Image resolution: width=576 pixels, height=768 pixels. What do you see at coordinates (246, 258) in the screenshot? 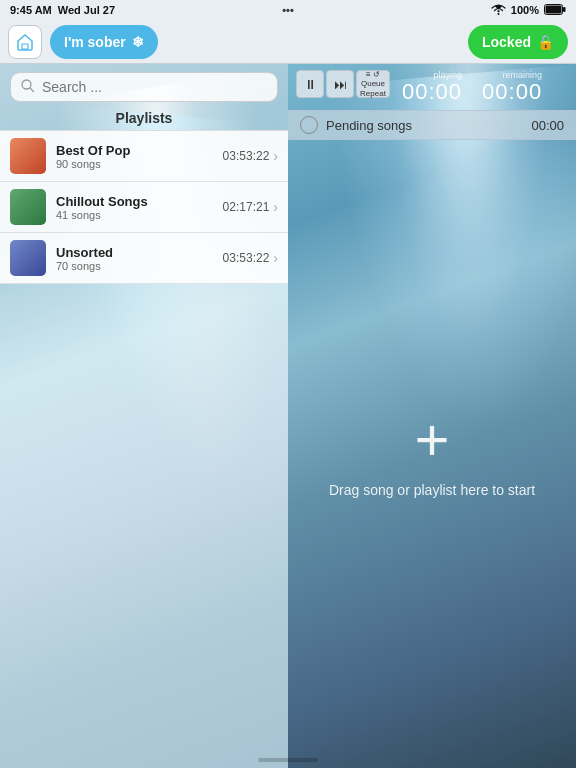
I see `playlist-duration-3: 03:53:22` at bounding box center [246, 258].